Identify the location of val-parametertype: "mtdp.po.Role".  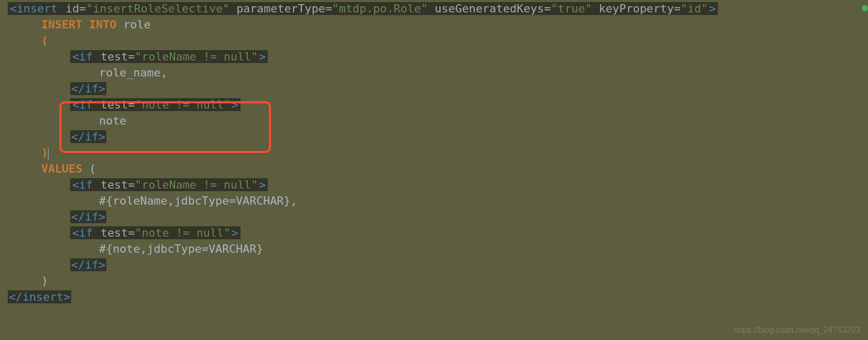
(380, 9).